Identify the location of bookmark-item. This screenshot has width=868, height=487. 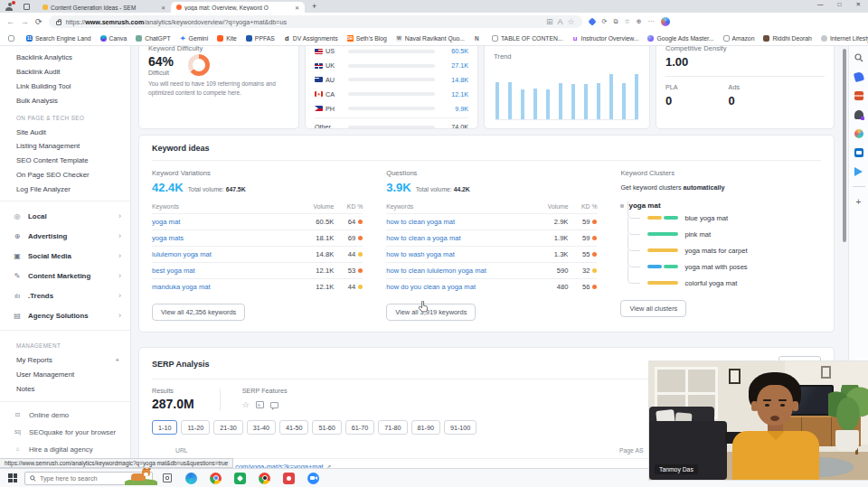
(13, 38).